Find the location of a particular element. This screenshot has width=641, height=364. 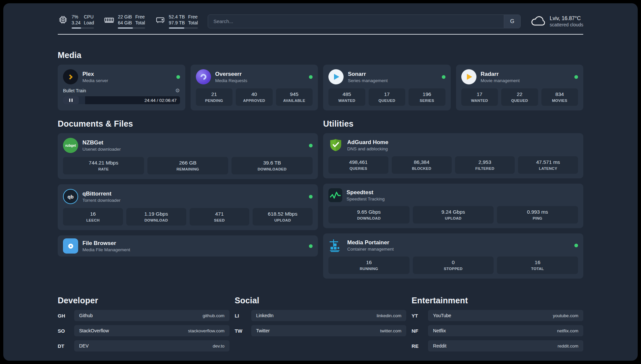

stat-tile: 834MOVIES is located at coordinates (560, 97).